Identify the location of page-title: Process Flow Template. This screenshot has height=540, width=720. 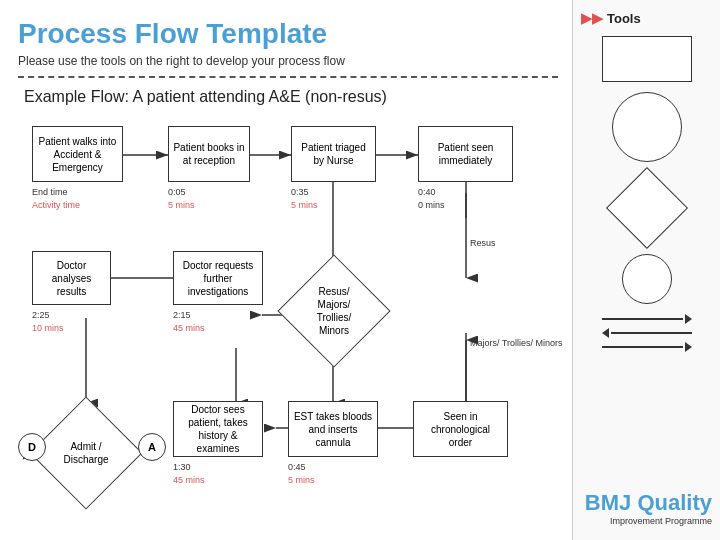
(289, 34).